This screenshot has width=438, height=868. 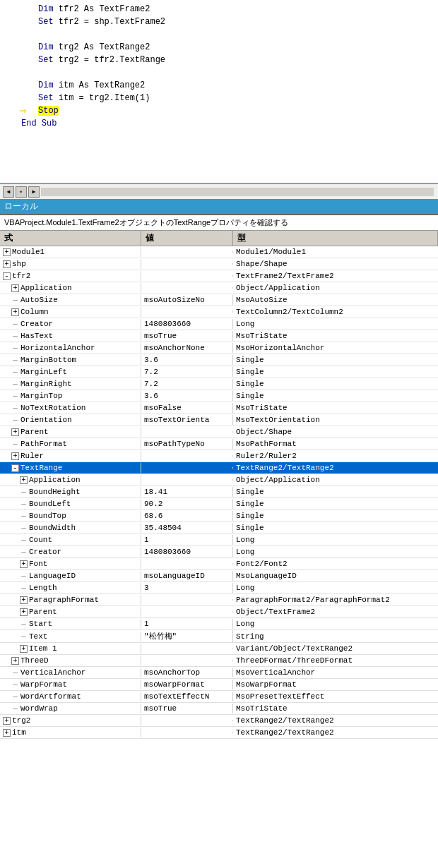 What do you see at coordinates (219, 123) in the screenshot?
I see `code-line: End Sub` at bounding box center [219, 123].